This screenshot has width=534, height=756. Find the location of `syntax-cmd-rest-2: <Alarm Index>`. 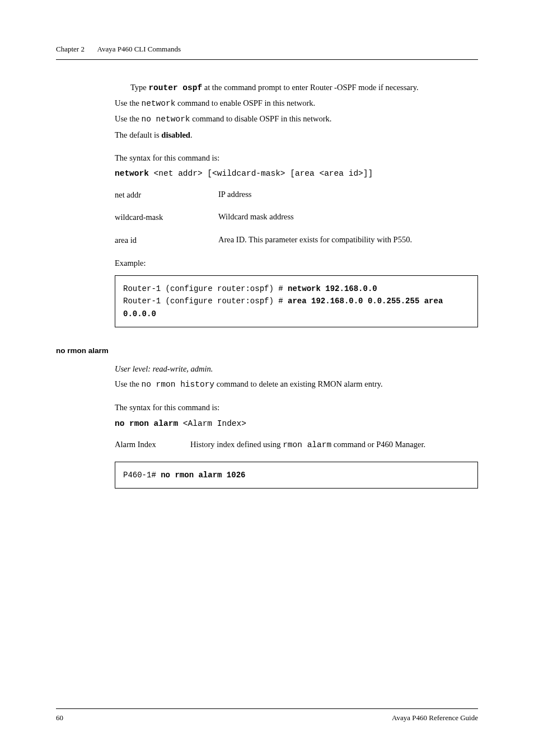

syntax-cmd-rest-2: <Alarm Index> is located at coordinates (212, 424).